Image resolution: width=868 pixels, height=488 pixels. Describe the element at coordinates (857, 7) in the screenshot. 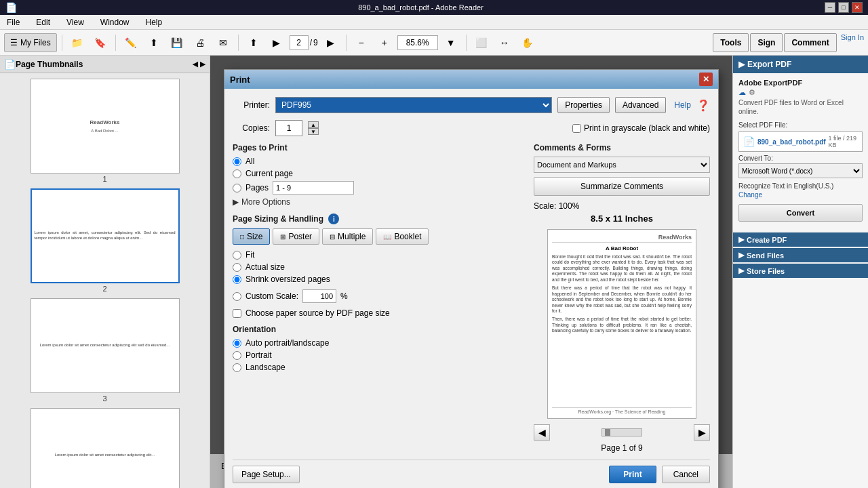

I see `close-button: ✕` at that location.